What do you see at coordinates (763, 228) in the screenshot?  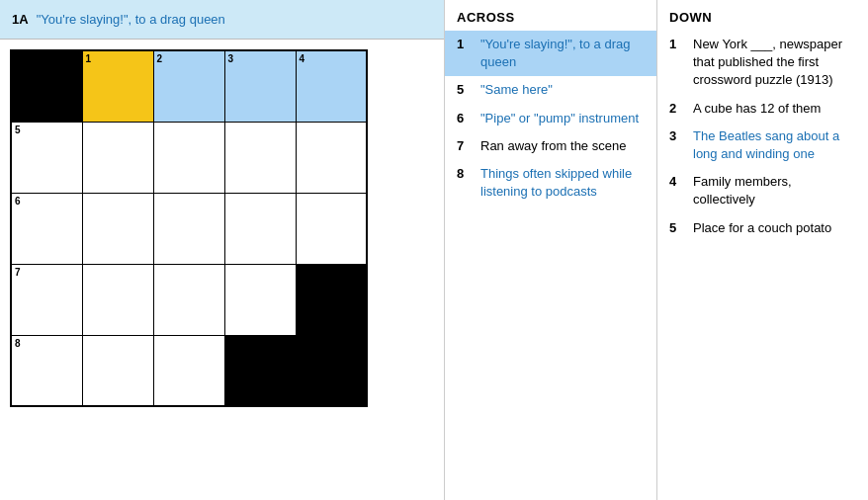 I see `down-clue-5: 5 Place for a couch potato` at bounding box center [763, 228].